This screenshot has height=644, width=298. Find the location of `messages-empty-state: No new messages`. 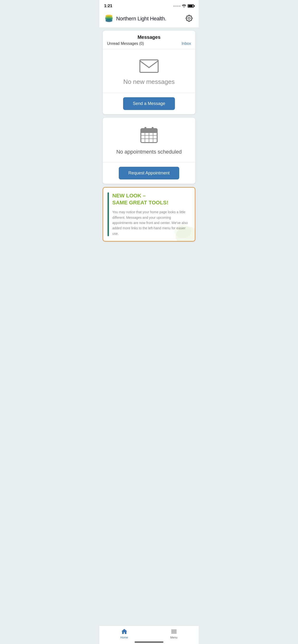

messages-empty-state: No new messages is located at coordinates (149, 71).